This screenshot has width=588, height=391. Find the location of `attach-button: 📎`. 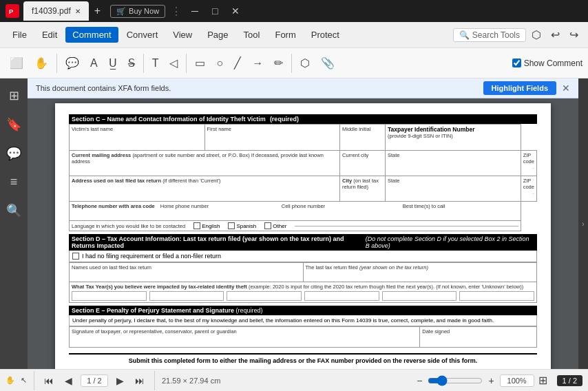

attach-button: 📎 is located at coordinates (328, 63).